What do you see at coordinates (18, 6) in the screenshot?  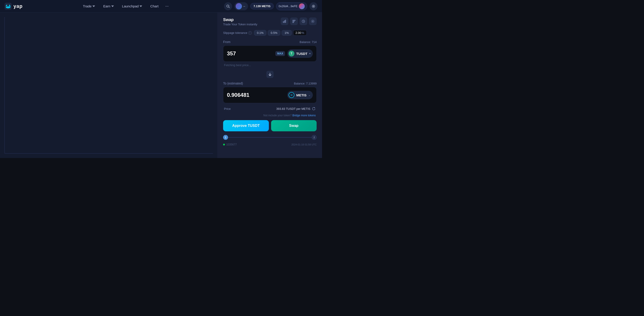 I see `logo-text: yap` at bounding box center [18, 6].